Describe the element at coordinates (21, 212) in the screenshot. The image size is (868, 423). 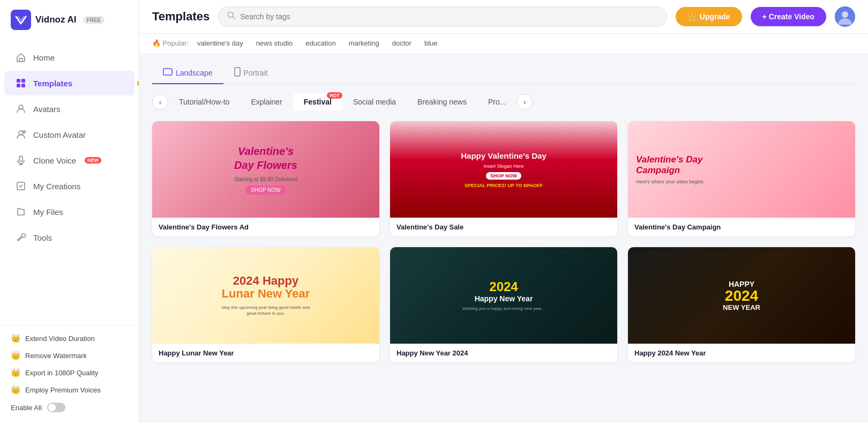
I see `my-files-icon` at that location.